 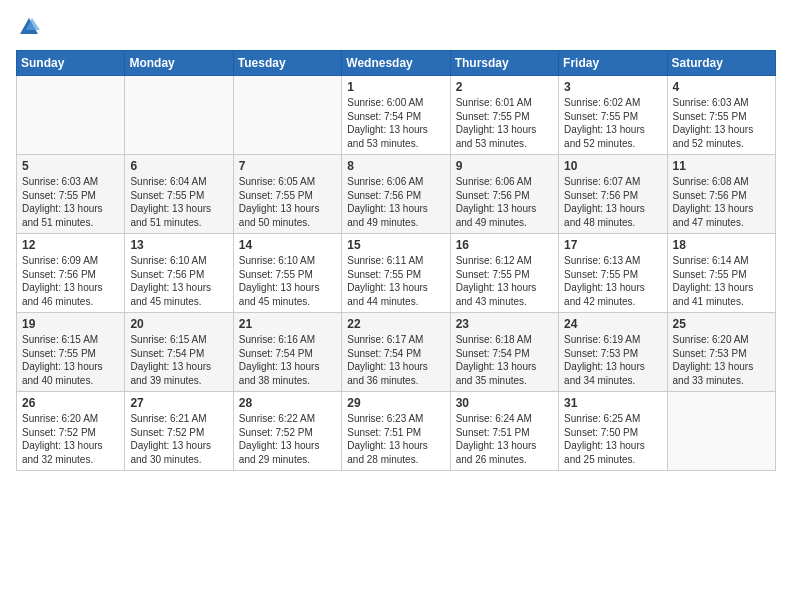 I want to click on calendar-cell: 21Sunrise: 6:16 AM Sunset: 7:54 PM Dayli…, so click(x=287, y=352).